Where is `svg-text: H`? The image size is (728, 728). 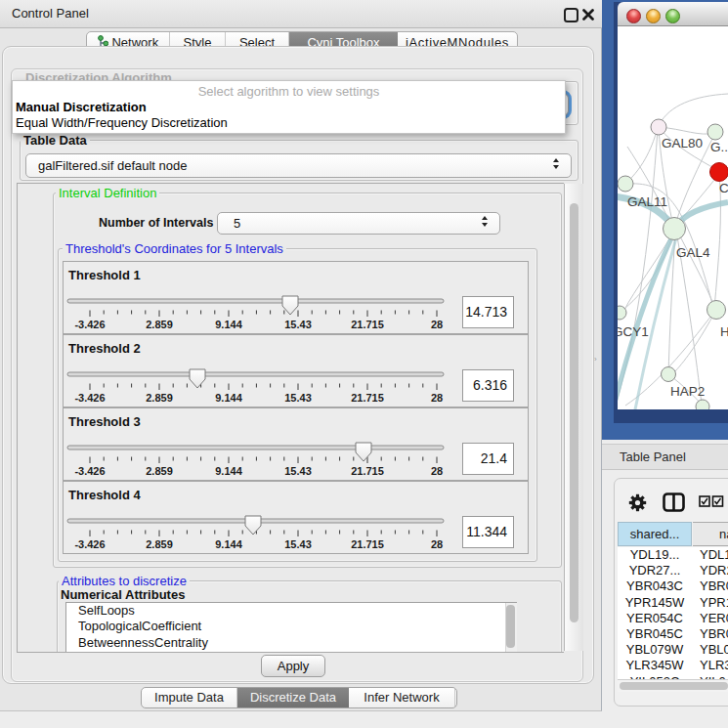
svg-text: H is located at coordinates (724, 332).